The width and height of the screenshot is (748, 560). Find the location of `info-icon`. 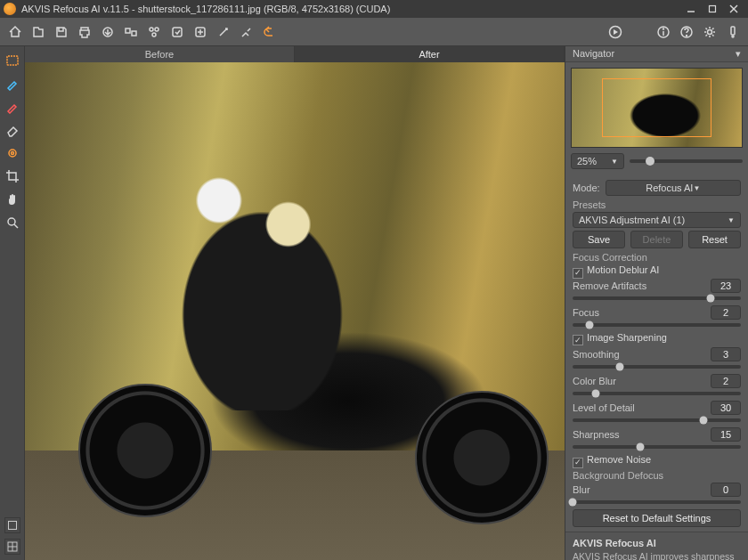

info-icon is located at coordinates (663, 32).